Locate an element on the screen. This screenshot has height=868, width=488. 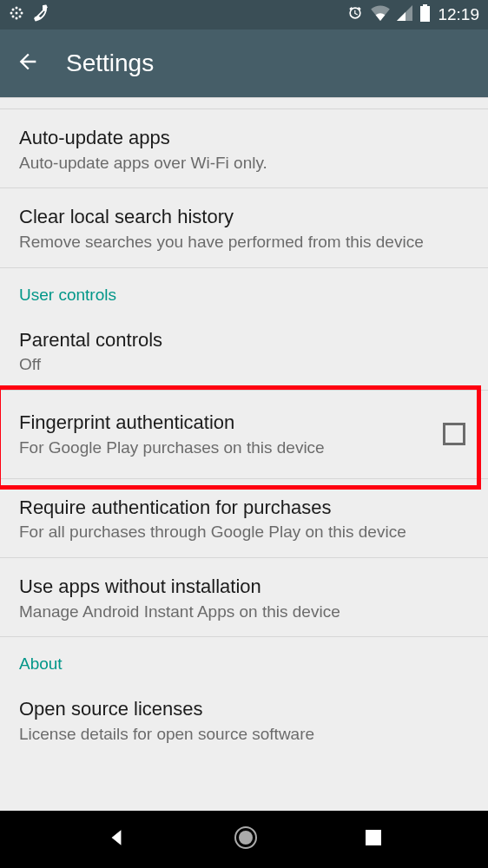
section-user-controls: User controls is located at coordinates (244, 290).